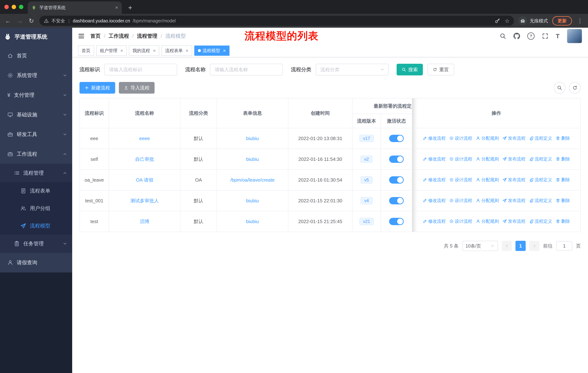 The image size is (588, 373). I want to click on tag-process-form: 流程表单 ×, so click(177, 51).